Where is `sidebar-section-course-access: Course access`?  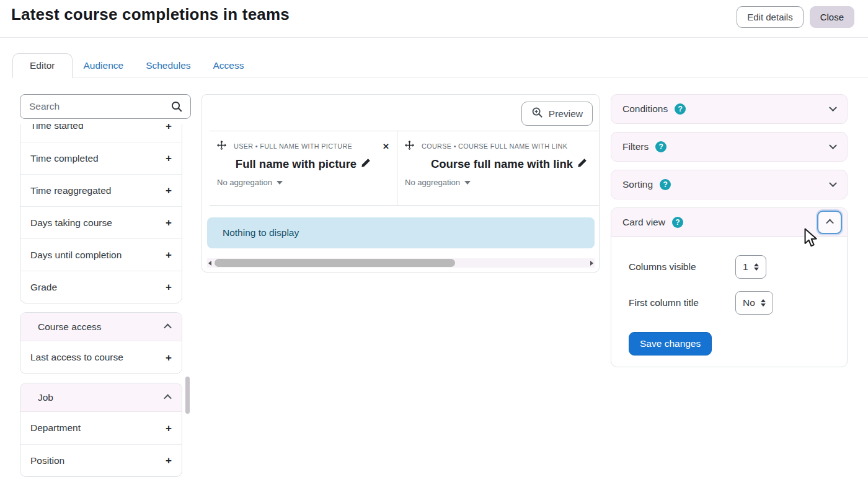 sidebar-section-course-access: Course access is located at coordinates (101, 327).